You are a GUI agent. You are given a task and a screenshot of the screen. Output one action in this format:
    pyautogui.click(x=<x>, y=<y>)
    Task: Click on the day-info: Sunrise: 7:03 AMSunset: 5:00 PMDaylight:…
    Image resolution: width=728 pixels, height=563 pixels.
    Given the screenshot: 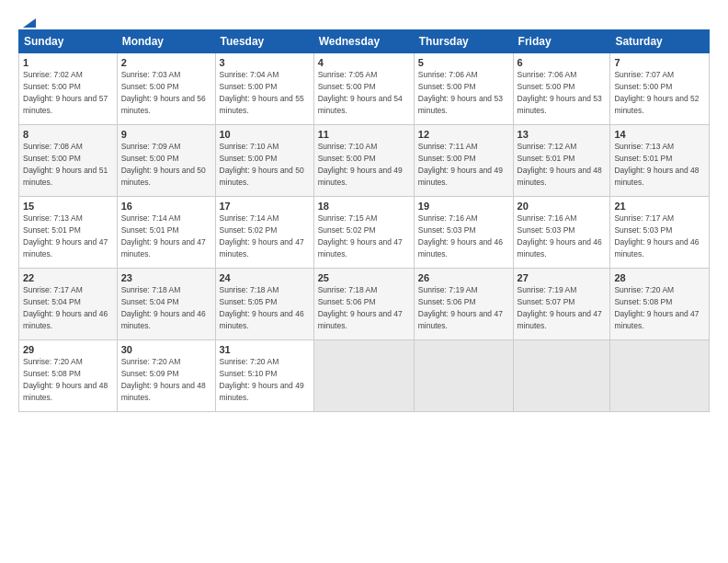 What is the action you would take?
    pyautogui.click(x=164, y=92)
    